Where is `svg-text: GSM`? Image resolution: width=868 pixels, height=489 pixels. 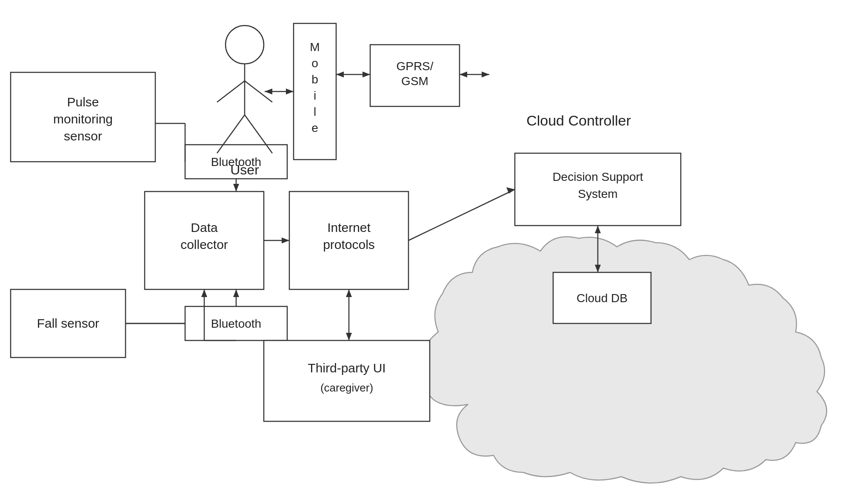
svg-text: GSM is located at coordinates (415, 81).